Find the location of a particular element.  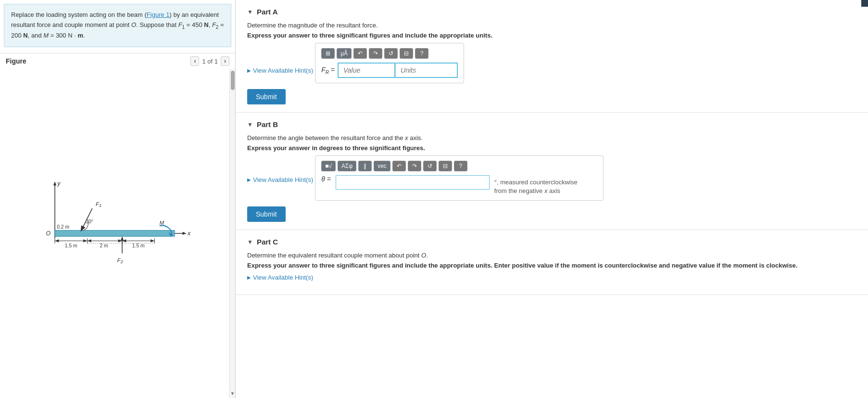

part-a-instruction: Express your answer to three significant… is located at coordinates (552, 36).